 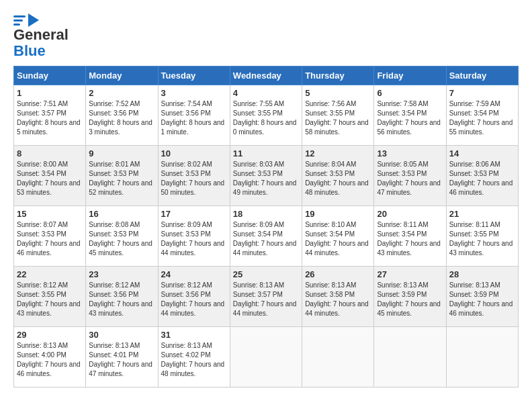 What do you see at coordinates (122, 274) in the screenshot?
I see `day-number: 23` at bounding box center [122, 274].